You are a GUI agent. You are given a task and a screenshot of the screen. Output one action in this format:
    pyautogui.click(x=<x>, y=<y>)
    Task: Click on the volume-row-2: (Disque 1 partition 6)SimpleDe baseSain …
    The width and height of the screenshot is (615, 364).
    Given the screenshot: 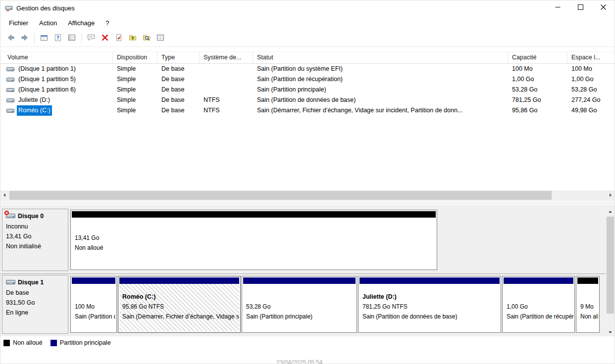 What is the action you would take?
    pyautogui.click(x=308, y=90)
    